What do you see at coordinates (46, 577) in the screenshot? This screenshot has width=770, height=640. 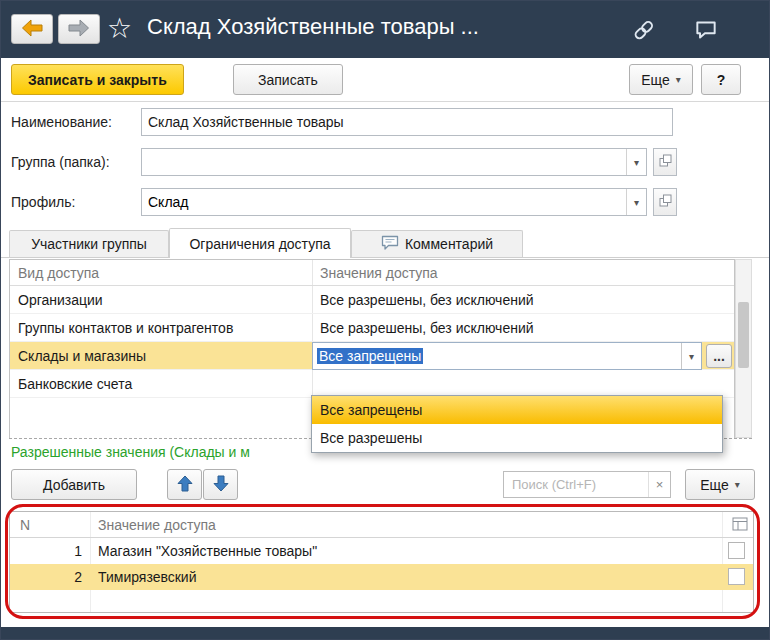 I see `row-number-cell: 2` at bounding box center [46, 577].